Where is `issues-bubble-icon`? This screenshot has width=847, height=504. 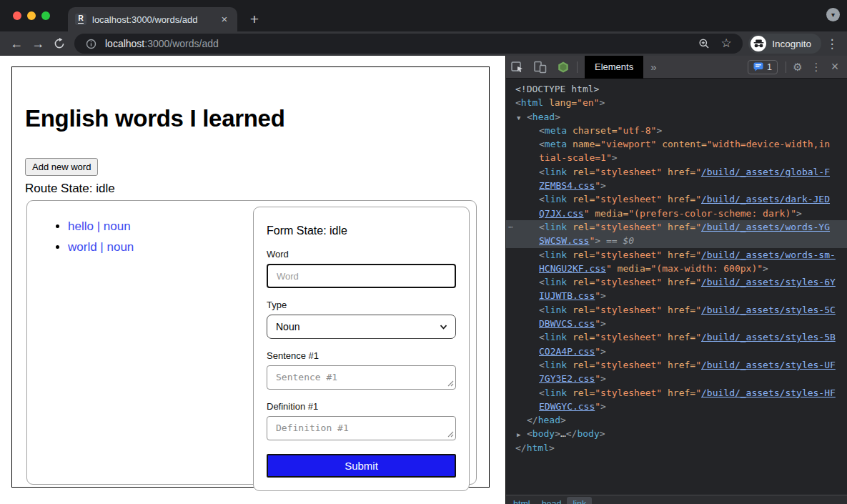
issues-bubble-icon is located at coordinates (758, 67).